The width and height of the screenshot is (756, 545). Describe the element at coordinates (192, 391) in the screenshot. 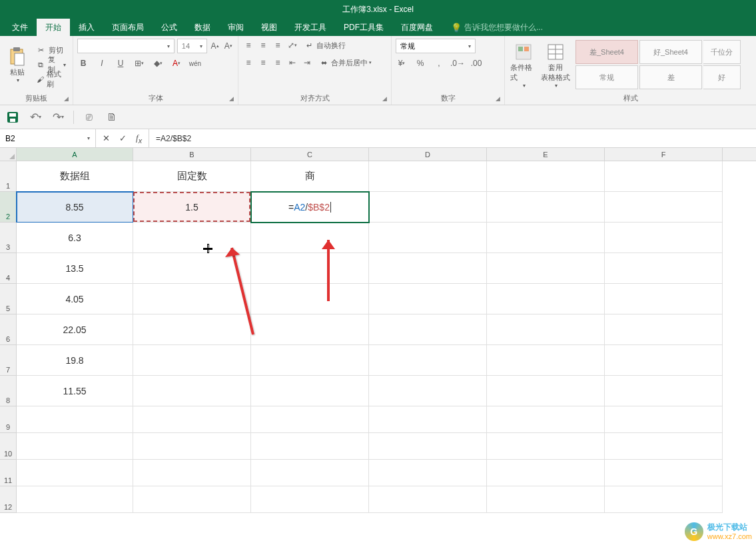

I see `cell-B8` at that location.